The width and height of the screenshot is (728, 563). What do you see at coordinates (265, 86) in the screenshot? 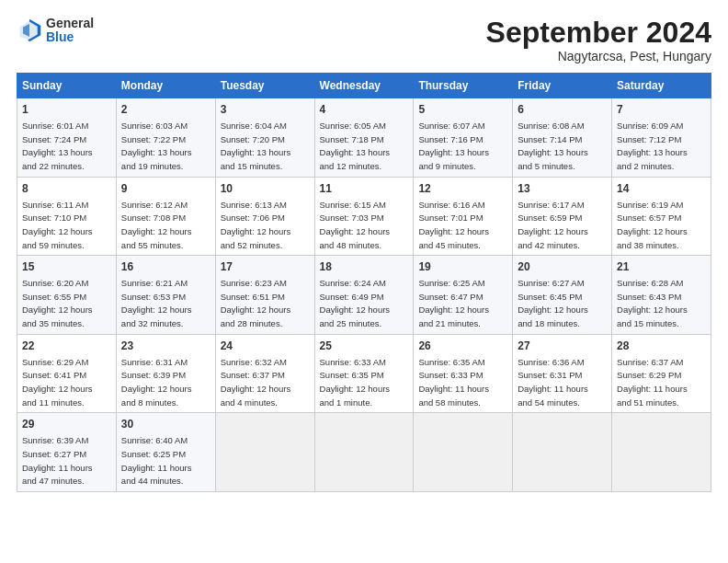
I see `header-tuesday: Tuesday` at bounding box center [265, 86].